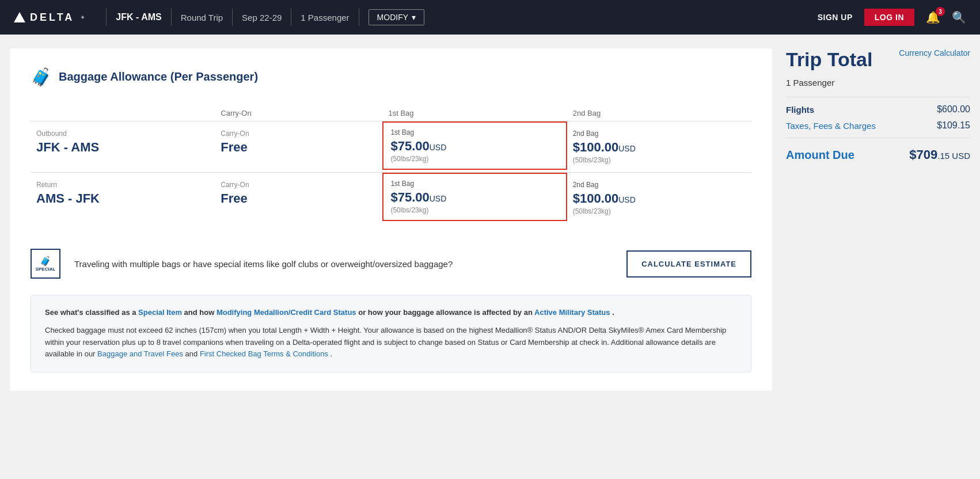 This screenshot has width=980, height=479. What do you see at coordinates (298, 147) in the screenshot?
I see `outbound-carryon-value: Free` at bounding box center [298, 147].